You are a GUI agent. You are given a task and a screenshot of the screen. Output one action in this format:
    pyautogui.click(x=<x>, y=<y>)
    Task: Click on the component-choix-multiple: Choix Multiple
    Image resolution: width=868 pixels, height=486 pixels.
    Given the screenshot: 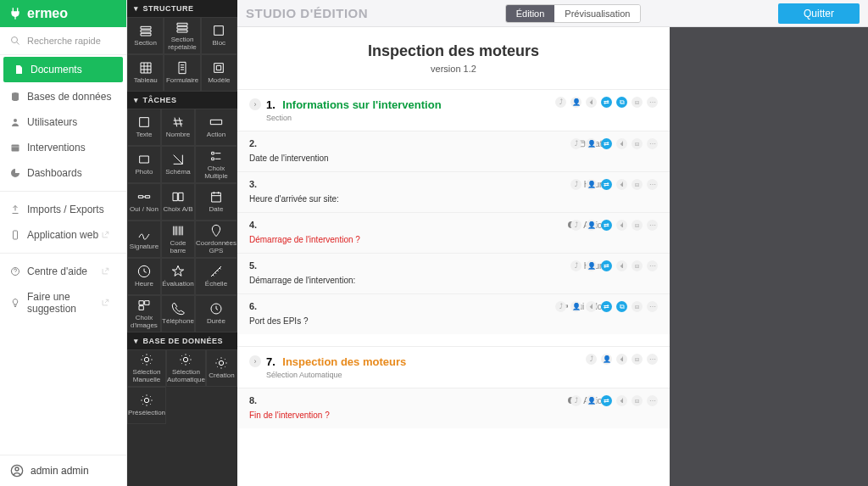 What is the action you would take?
    pyautogui.click(x=216, y=165)
    